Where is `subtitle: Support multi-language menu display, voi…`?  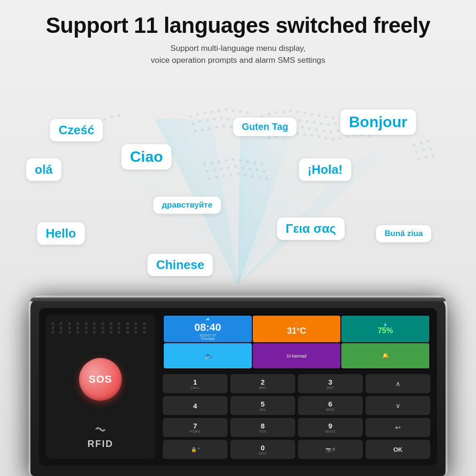 subtitle: Support multi-language menu display, voi… is located at coordinates (238, 54).